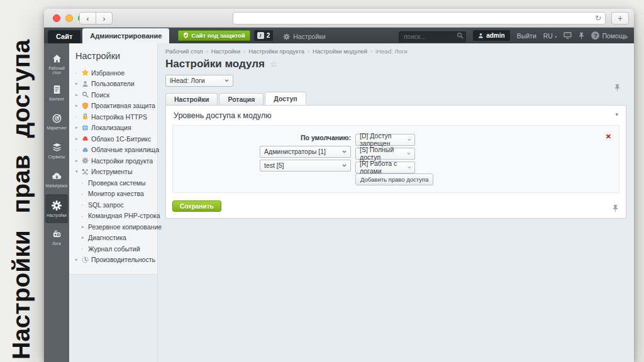 The width and height of the screenshot is (644, 362). What do you see at coordinates (107, 238) in the screenshot?
I see `menu-item-label: Диагностика` at bounding box center [107, 238].